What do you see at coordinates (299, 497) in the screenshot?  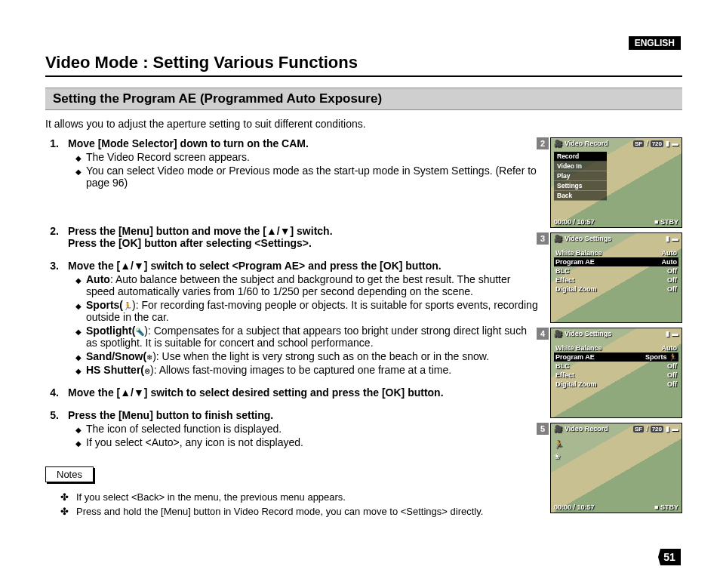 I see `note-item: ✤If you select <Back> in the menu, the p…` at bounding box center [299, 497].